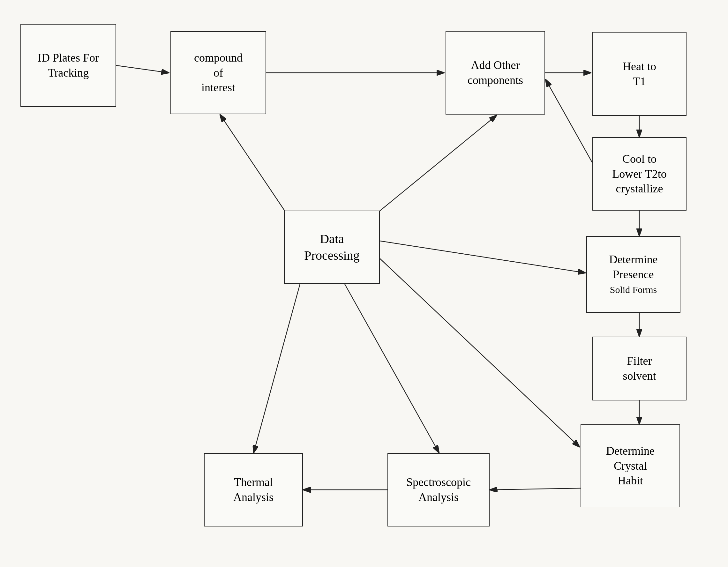 The height and width of the screenshot is (567, 728). What do you see at coordinates (640, 369) in the screenshot?
I see `filter-solvent-label: Filtersolvent` at bounding box center [640, 369].